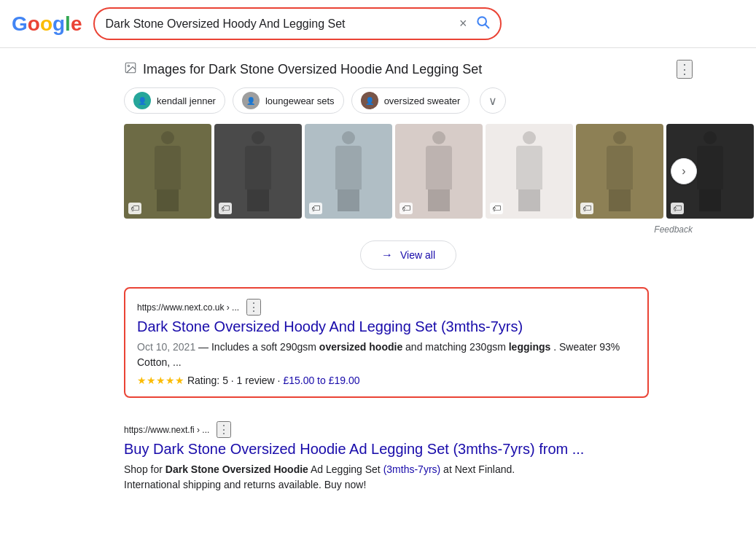 The image size is (756, 556). What do you see at coordinates (297, 23) in the screenshot?
I see `search-bar: ×` at bounding box center [297, 23].